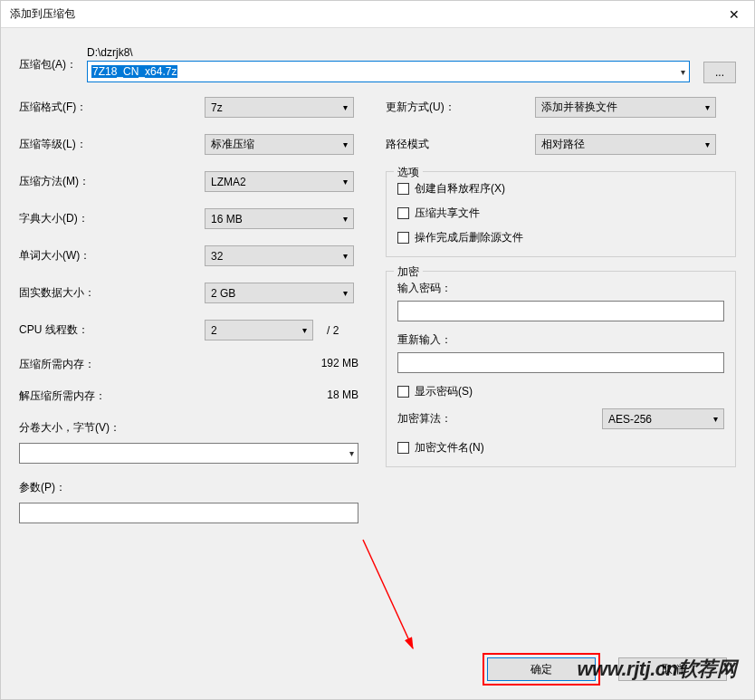  I want to click on archive-label: 压缩包(A)：, so click(53, 60).